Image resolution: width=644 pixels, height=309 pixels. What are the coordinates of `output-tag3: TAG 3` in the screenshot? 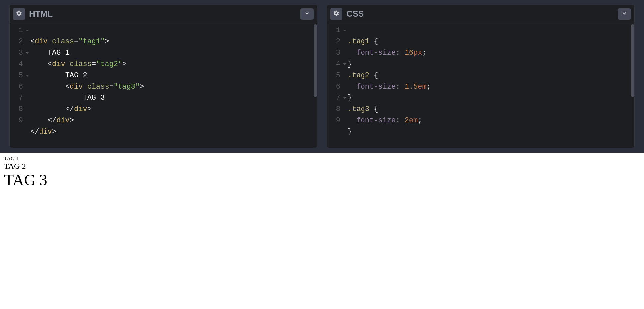 It's located at (322, 180).